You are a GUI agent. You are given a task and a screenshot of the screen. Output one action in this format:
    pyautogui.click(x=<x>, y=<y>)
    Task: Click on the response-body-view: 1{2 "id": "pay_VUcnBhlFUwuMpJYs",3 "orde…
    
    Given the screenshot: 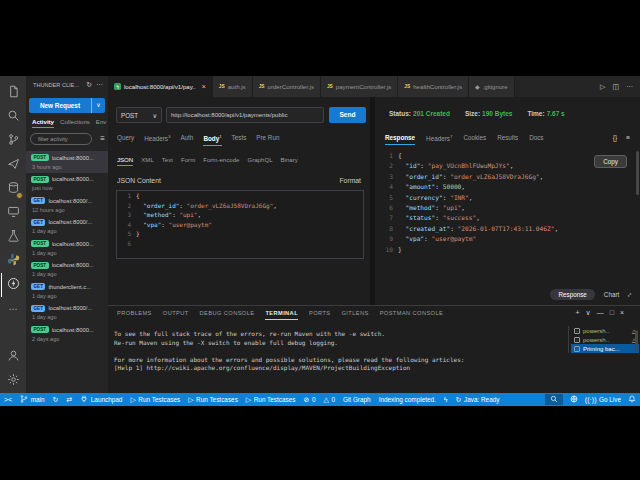 What is the action you would take?
    pyautogui.click(x=506, y=216)
    